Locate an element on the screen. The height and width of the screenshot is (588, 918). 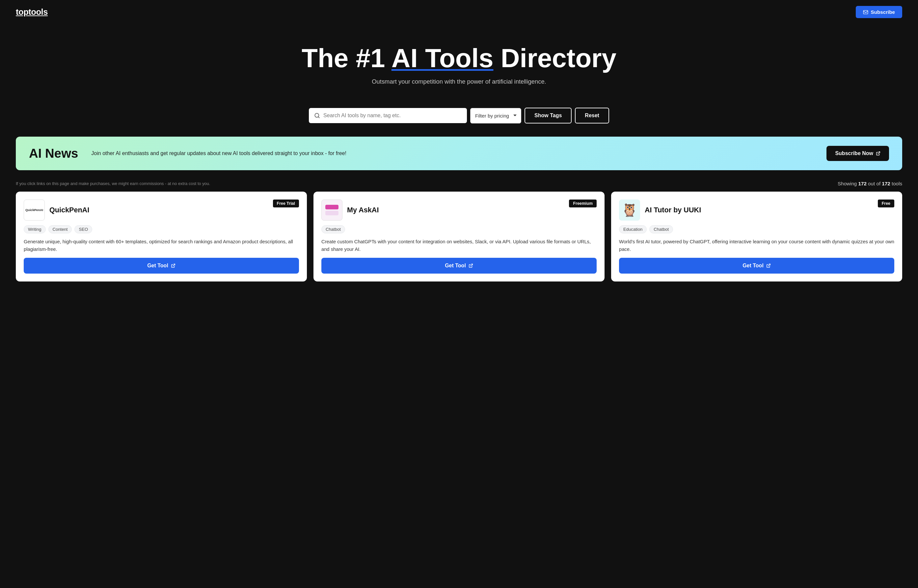
card-logo-title: My AskAI is located at coordinates (350, 210).